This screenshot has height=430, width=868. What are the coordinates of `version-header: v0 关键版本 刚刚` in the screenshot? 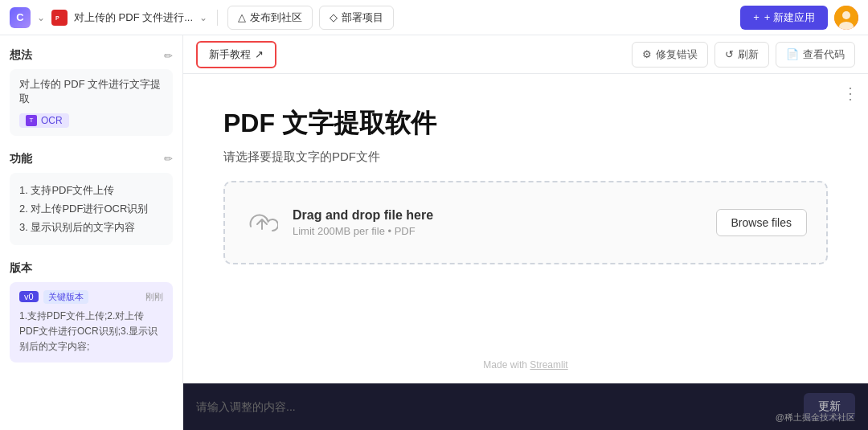 It's located at (92, 297).